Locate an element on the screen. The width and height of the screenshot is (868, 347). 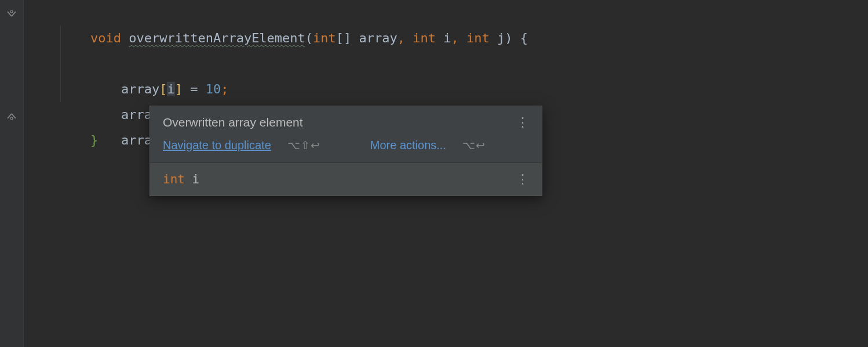
inspection-popup: Overwritten array element ⋮ Navigate to … is located at coordinates (346, 151).